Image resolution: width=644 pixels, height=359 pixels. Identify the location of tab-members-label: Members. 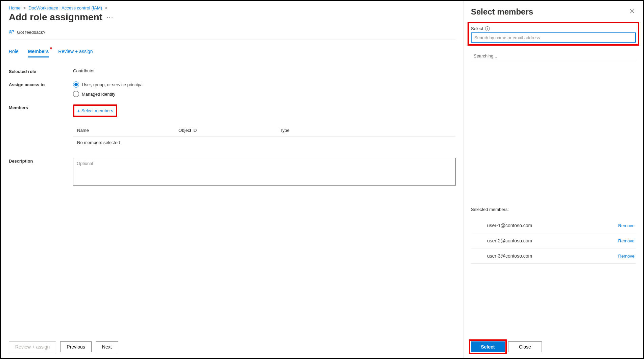
(39, 51).